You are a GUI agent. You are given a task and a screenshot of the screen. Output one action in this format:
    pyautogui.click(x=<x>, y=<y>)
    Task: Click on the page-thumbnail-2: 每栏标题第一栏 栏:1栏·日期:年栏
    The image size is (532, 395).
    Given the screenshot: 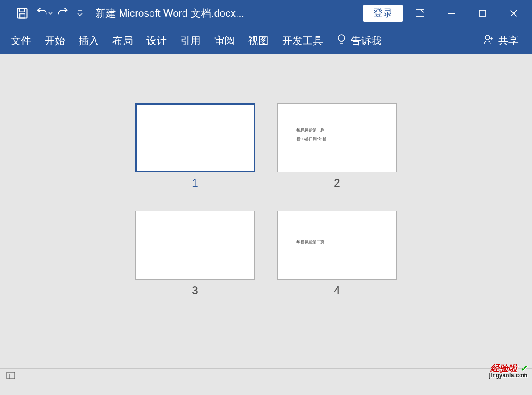 What is the action you would take?
    pyautogui.click(x=337, y=138)
    